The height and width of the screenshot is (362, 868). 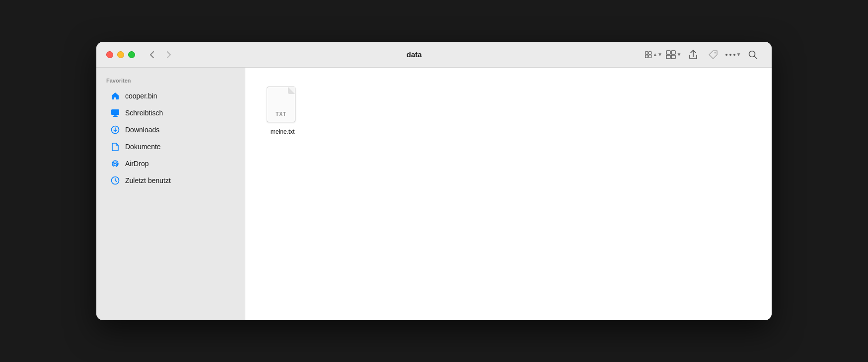 What do you see at coordinates (713, 55) in the screenshot?
I see `tag-button` at bounding box center [713, 55].